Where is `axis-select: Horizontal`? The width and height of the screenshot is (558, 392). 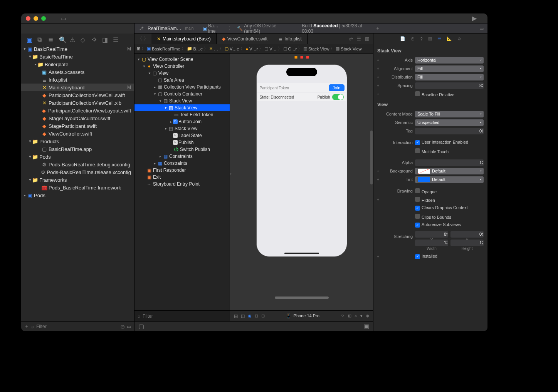
axis-select: Horizontal is located at coordinates (449, 60).